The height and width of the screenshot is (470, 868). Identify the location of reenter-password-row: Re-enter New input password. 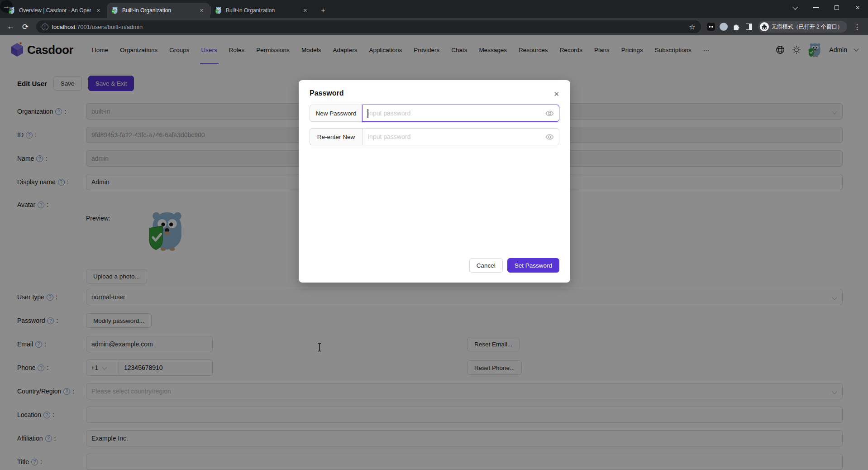
(434, 137).